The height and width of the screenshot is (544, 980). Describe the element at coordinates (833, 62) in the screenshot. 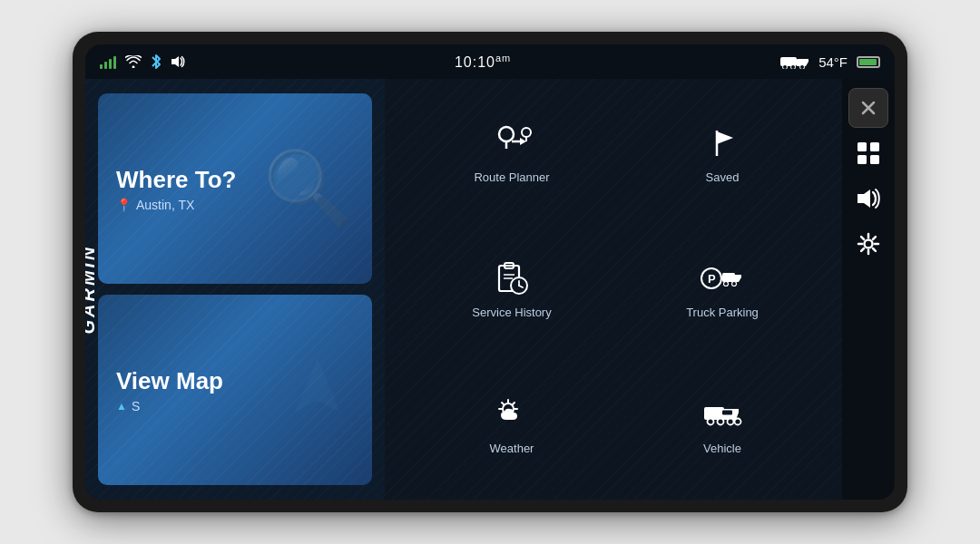

I see `temperature-display: 54°F` at that location.